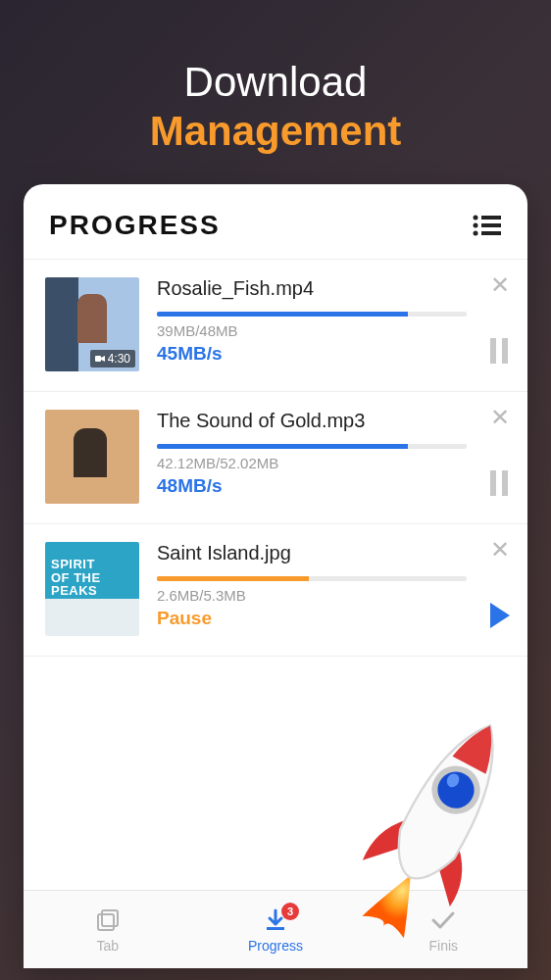 Image resolution: width=551 pixels, height=980 pixels. What do you see at coordinates (276, 131) in the screenshot?
I see `hero-title-line2: Management` at bounding box center [276, 131].